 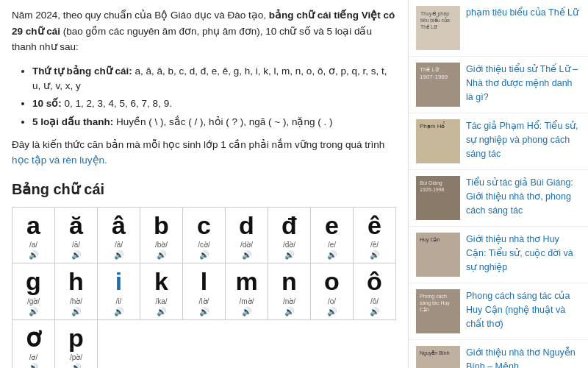 What do you see at coordinates (162, 291) in the screenshot?
I see `letter-cell-k: k /ka/ 🔊` at bounding box center [162, 291].